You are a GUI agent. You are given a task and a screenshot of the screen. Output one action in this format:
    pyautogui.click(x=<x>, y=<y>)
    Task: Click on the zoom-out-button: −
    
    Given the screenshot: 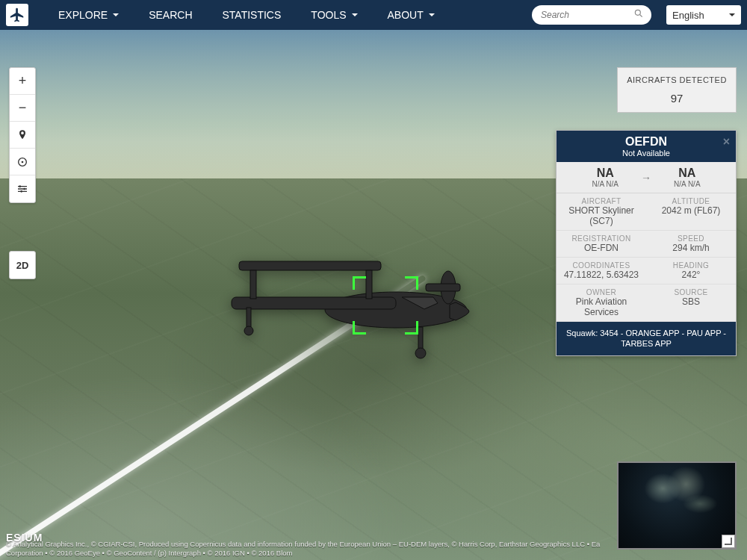 What is the action you would take?
    pyautogui.click(x=22, y=108)
    